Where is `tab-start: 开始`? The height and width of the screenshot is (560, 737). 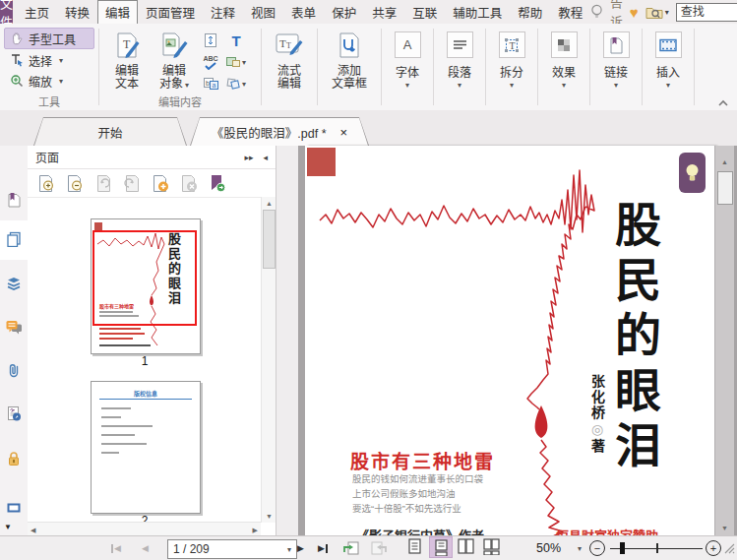
tab-start: 开始 is located at coordinates (110, 132).